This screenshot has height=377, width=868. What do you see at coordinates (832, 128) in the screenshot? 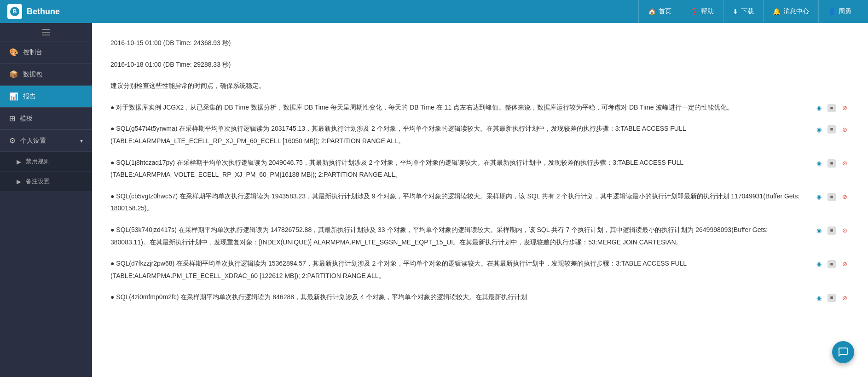
I see `row-5-actions: ◉ ■ ⊘` at bounding box center [832, 128].